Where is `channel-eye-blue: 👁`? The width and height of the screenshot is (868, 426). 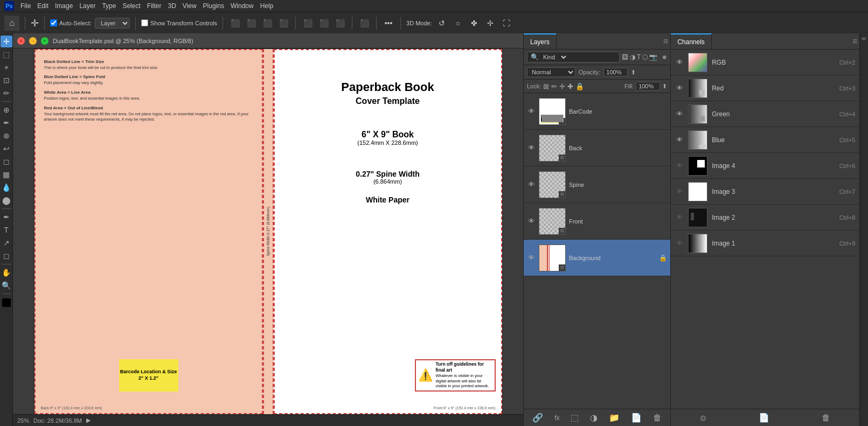 channel-eye-blue: 👁 is located at coordinates (679, 140).